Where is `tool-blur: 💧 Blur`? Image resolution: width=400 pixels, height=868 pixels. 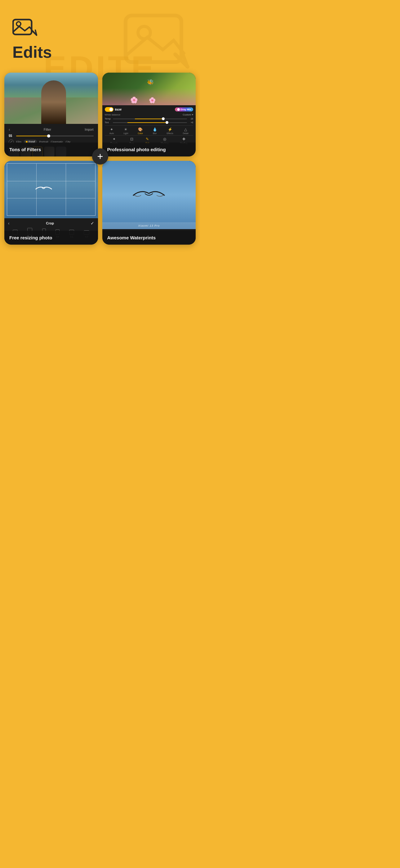 tool-blur: 💧 Blur is located at coordinates (155, 131).